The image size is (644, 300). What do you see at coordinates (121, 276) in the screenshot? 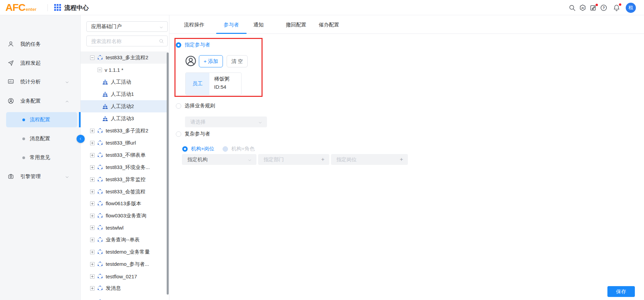
I see `tree-label: testflow_0217` at bounding box center [121, 276].